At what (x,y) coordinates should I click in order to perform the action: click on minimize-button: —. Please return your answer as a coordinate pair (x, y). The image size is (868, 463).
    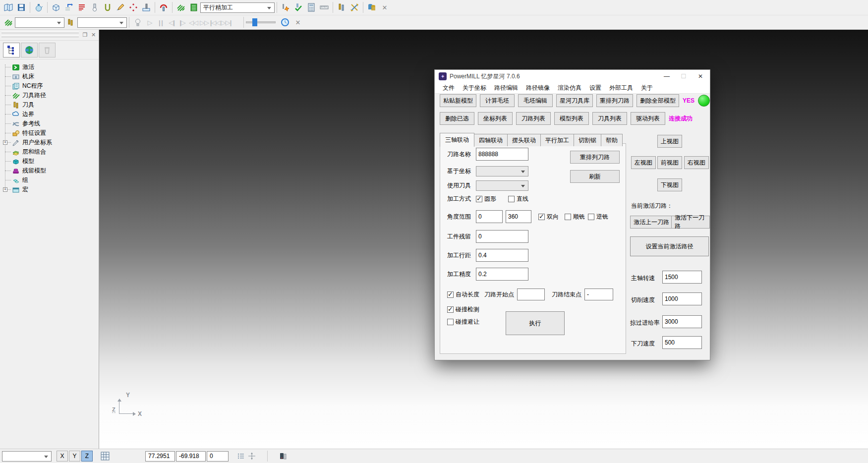
    Looking at the image, I should click on (667, 76).